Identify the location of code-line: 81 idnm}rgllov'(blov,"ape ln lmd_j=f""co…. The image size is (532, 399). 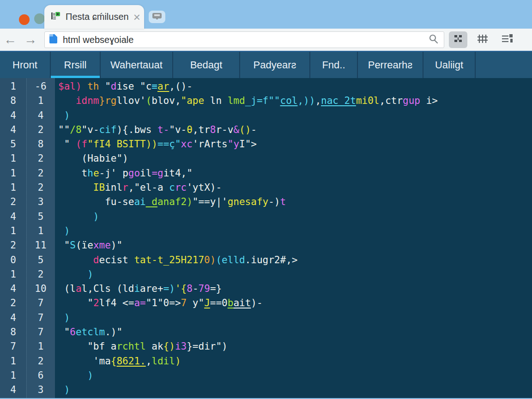
(266, 101).